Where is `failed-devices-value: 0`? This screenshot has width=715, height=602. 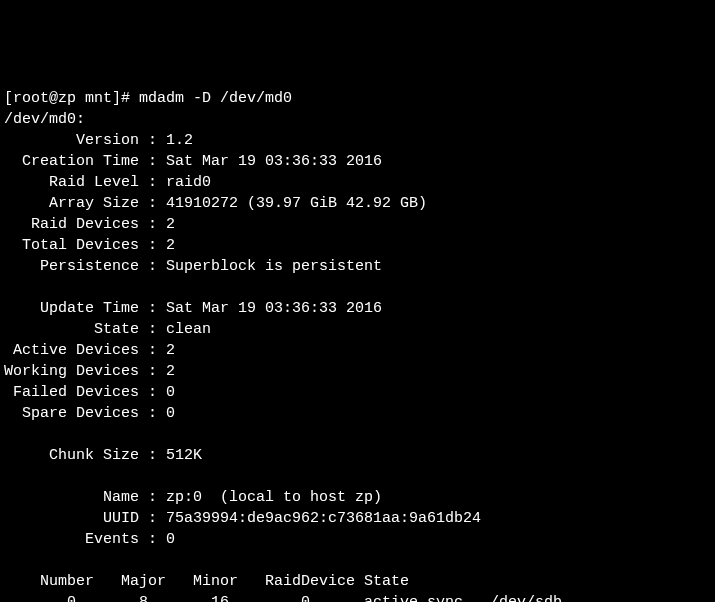 failed-devices-value: 0 is located at coordinates (170, 392).